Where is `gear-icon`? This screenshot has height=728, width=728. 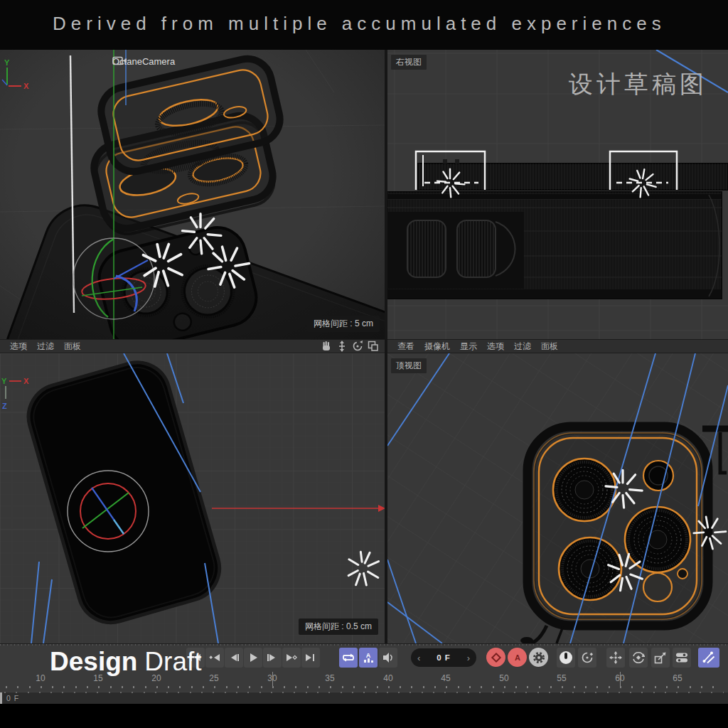 gear-icon is located at coordinates (539, 658).